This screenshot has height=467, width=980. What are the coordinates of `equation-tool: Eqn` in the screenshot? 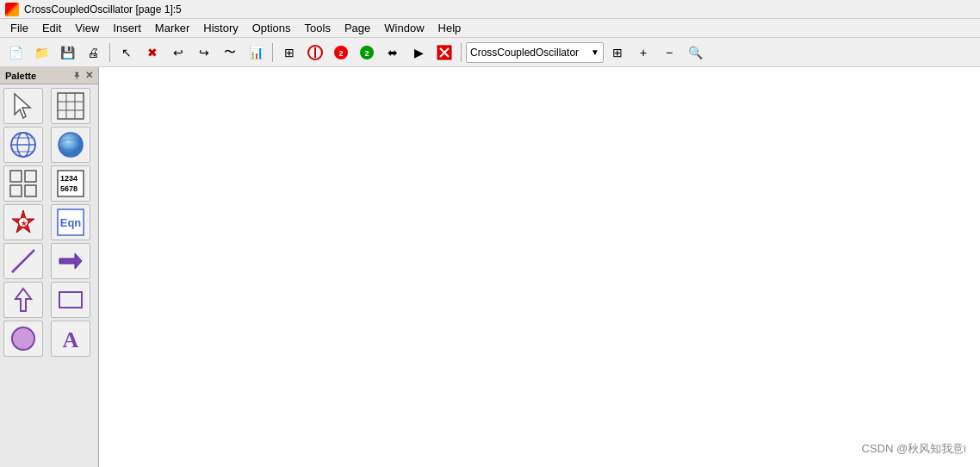 It's located at (71, 222).